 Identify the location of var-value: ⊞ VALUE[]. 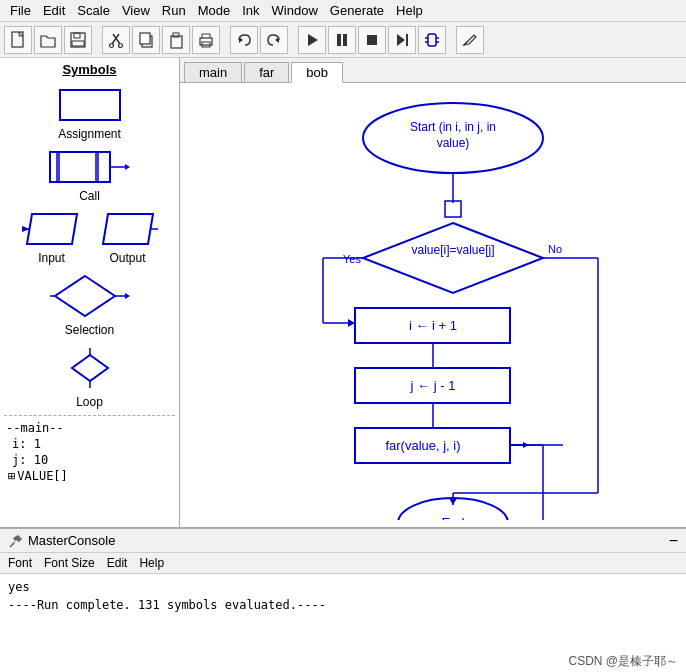
(90, 476).